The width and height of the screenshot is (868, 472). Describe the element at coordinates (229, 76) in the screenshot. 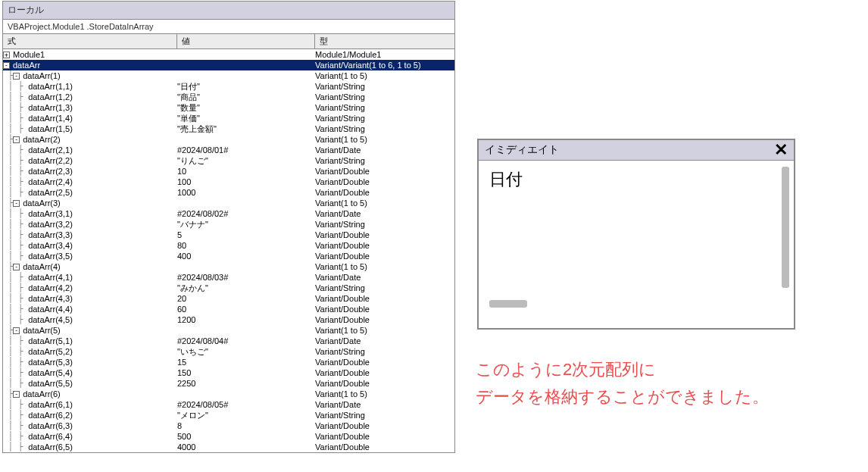

I see `locals-row: ├- dataArr(1)Variant(1 to 5)` at that location.